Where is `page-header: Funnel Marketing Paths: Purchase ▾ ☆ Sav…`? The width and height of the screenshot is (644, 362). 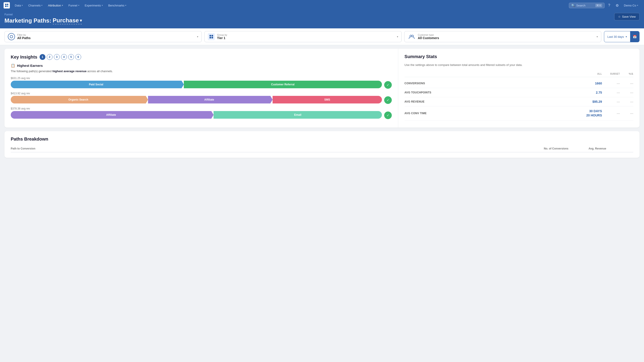
page-header: Funnel Marketing Paths: Purchase ▾ ☆ Sav… is located at coordinates (322, 19).